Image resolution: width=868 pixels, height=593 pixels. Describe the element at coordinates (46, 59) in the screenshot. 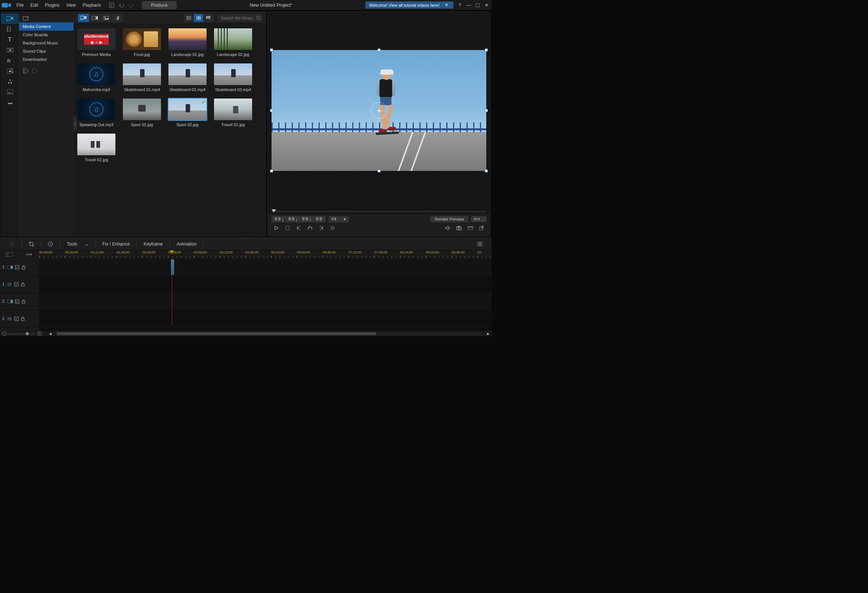

I see `sidebar-item: Downloaded` at that location.